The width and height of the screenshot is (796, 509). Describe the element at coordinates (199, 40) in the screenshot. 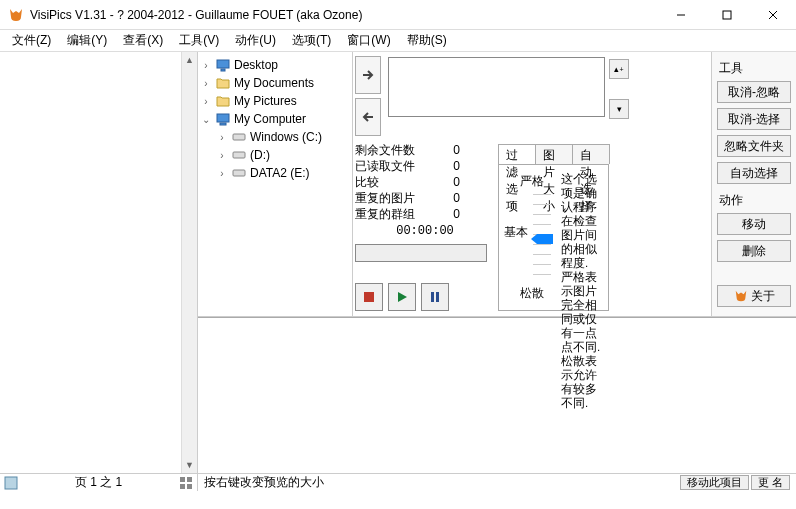

I see `menu-tools: 工具(V)` at that location.